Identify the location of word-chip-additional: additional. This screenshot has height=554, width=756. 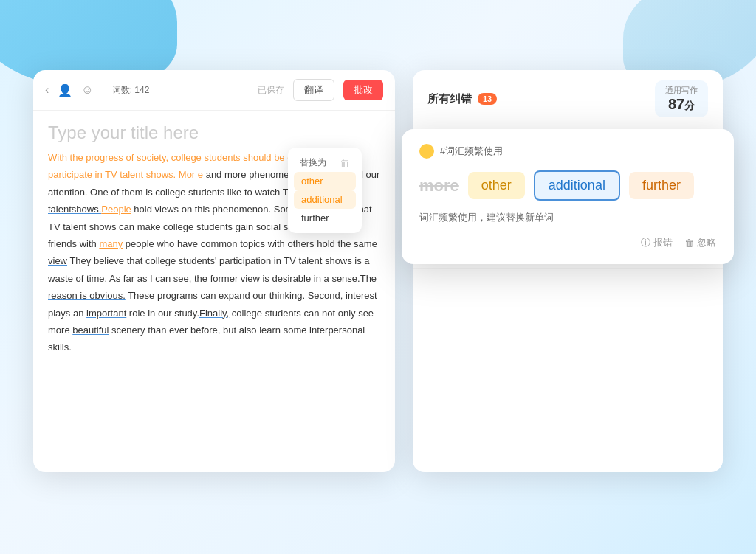
(577, 186).